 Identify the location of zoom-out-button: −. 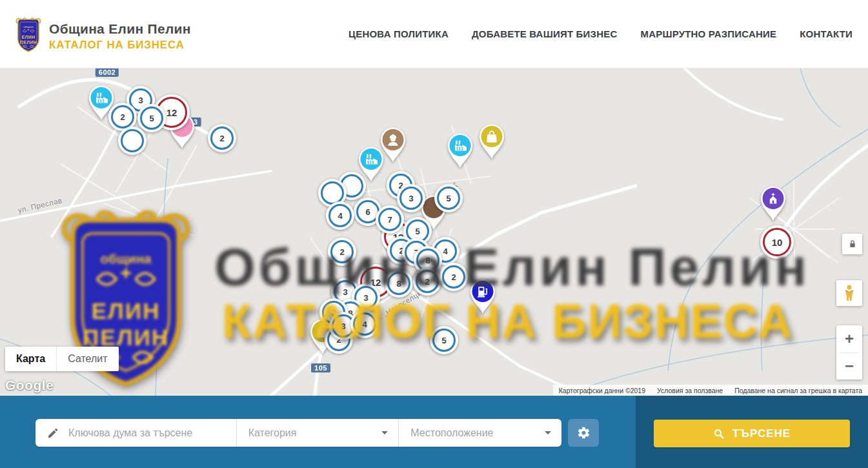
(849, 367).